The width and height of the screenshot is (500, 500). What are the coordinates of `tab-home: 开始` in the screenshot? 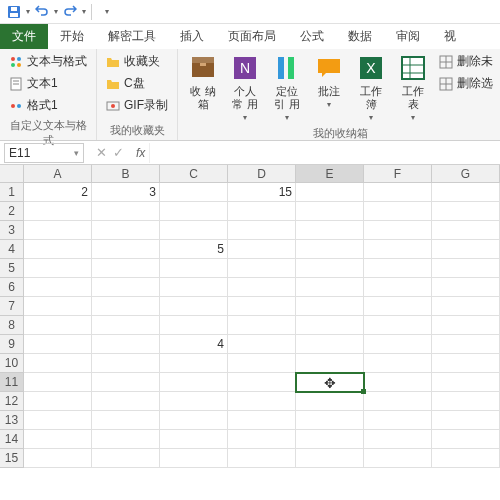 It's located at (72, 36).